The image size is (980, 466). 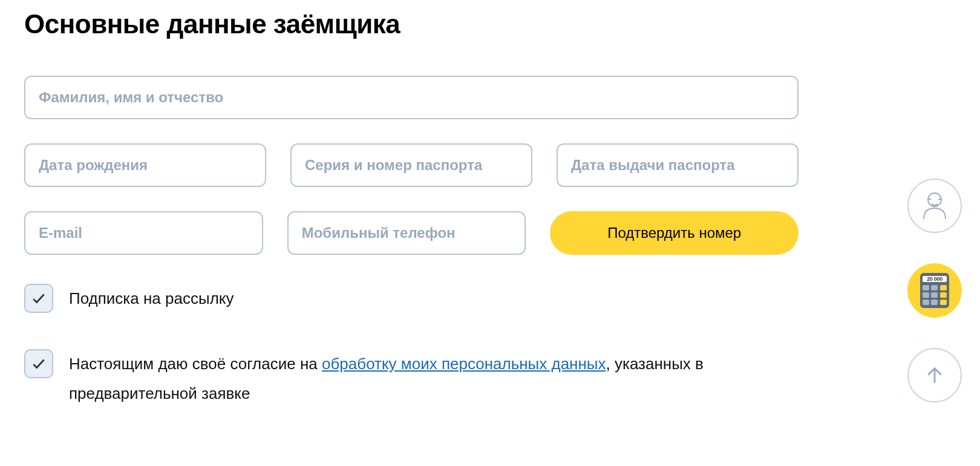 What do you see at coordinates (935, 206) in the screenshot?
I see `person-icon` at bounding box center [935, 206].